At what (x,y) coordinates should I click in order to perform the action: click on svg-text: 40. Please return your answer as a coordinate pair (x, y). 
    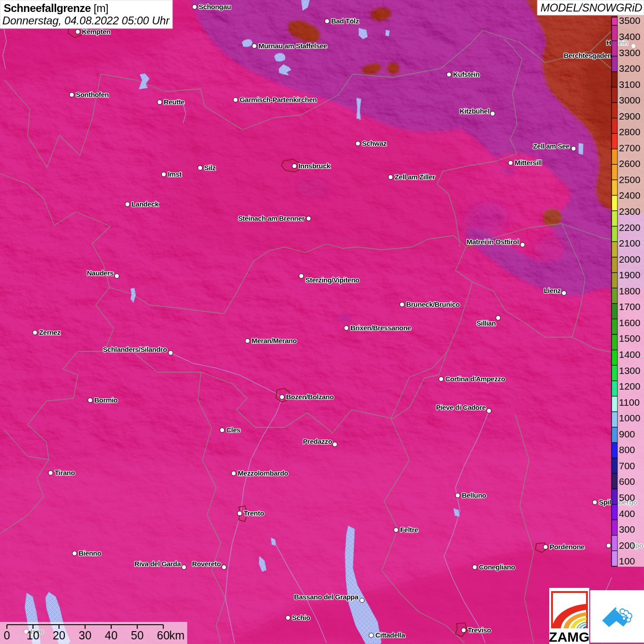
    Looking at the image, I should click on (111, 635).